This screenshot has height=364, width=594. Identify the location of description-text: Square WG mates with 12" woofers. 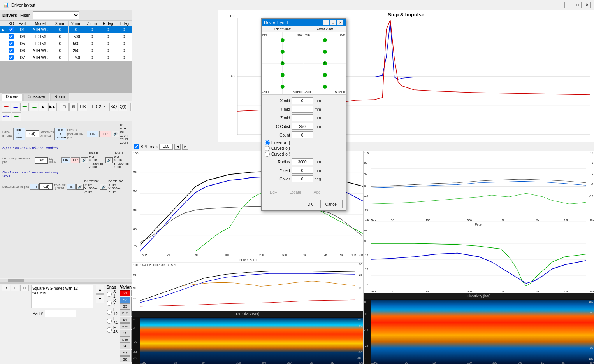
(62, 297).